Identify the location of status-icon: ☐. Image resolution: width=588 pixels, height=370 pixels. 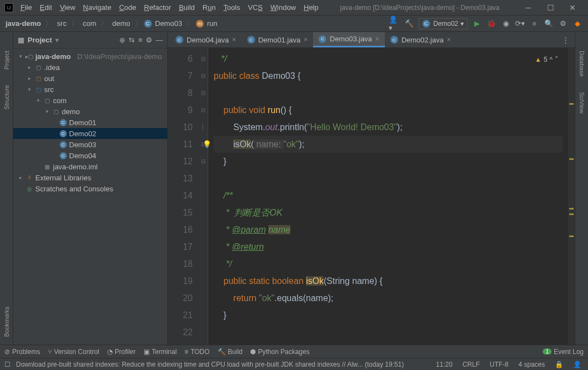
(8, 364).